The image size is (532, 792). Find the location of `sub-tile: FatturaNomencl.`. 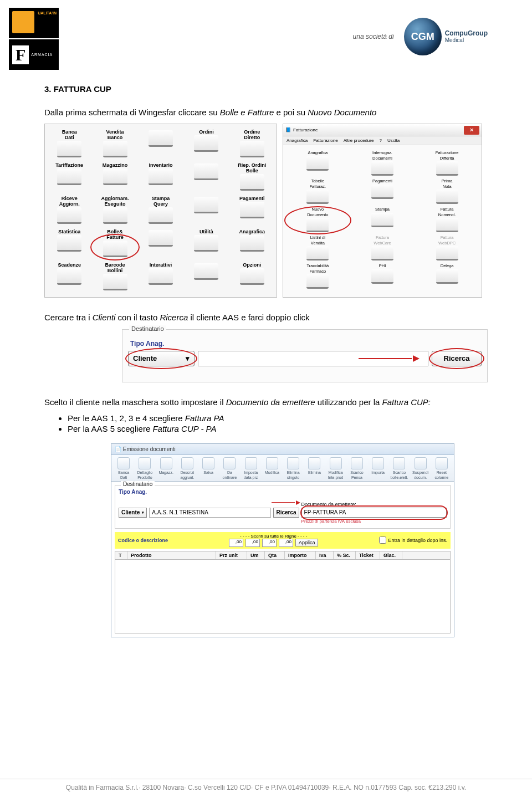

sub-tile: FatturaNomencl. is located at coordinates (447, 219).